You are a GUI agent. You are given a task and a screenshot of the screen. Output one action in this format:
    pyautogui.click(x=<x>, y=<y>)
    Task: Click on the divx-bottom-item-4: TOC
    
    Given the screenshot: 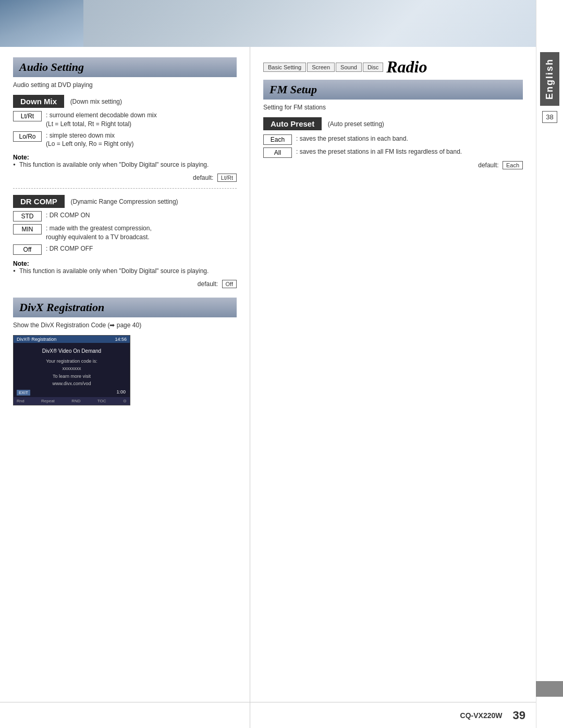 What is the action you would take?
    pyautogui.click(x=102, y=401)
    